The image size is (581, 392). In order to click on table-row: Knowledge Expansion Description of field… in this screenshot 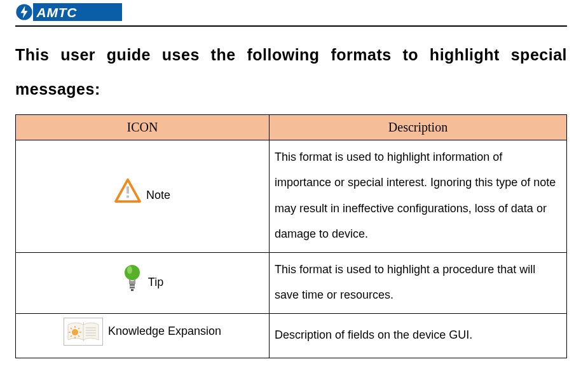, I will do `click(291, 335)`.